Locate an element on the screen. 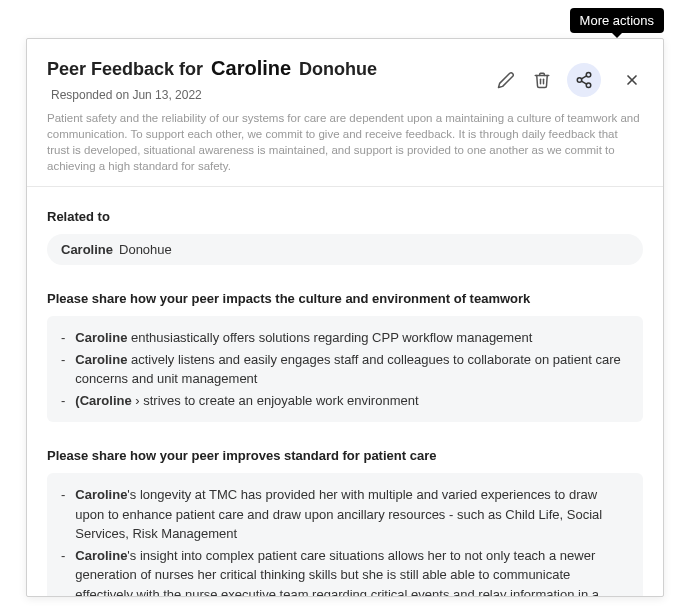 This screenshot has height=609, width=688. list-item: - Caroline's insight into complex patien… is located at coordinates (345, 572).